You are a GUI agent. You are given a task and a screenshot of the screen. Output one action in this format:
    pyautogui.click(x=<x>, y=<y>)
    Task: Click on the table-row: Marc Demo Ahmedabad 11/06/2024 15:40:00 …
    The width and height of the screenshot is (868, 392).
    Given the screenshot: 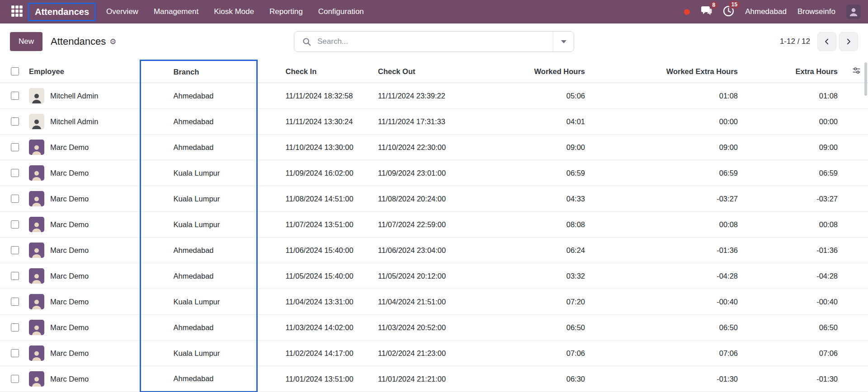 What is the action you would take?
    pyautogui.click(x=434, y=250)
    